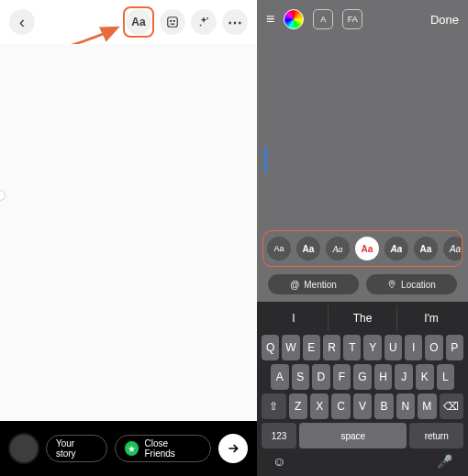 This screenshot has height=476, width=468. Describe the element at coordinates (362, 318) in the screenshot. I see `suggestion-2: The` at that location.